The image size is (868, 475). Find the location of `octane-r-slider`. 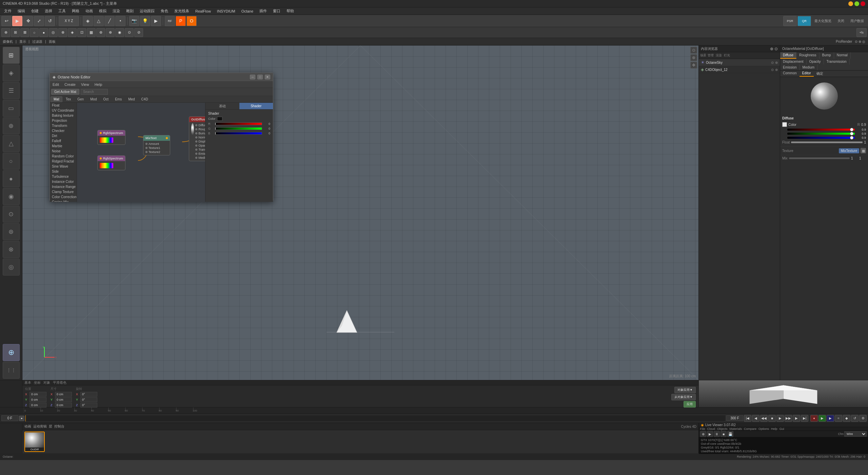

octane-r-slider is located at coordinates (821, 130).